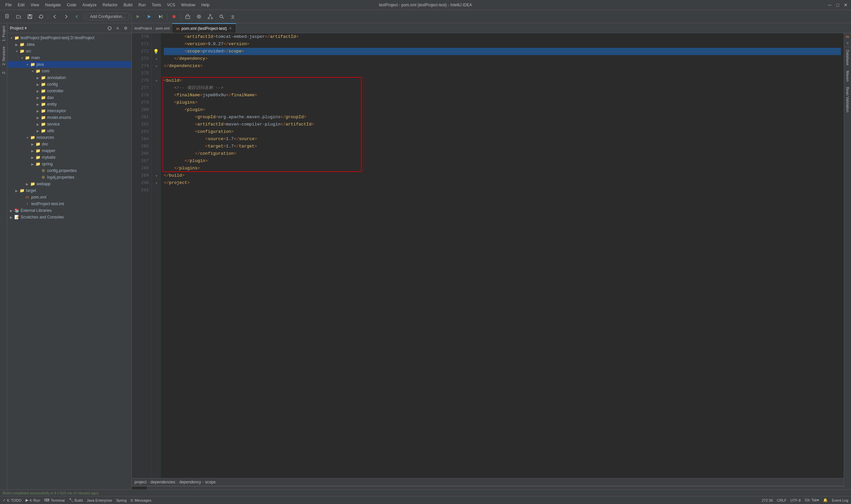 Image resolution: width=851 pixels, height=504 pixels. I want to click on tab-close-button: ✕, so click(230, 29).